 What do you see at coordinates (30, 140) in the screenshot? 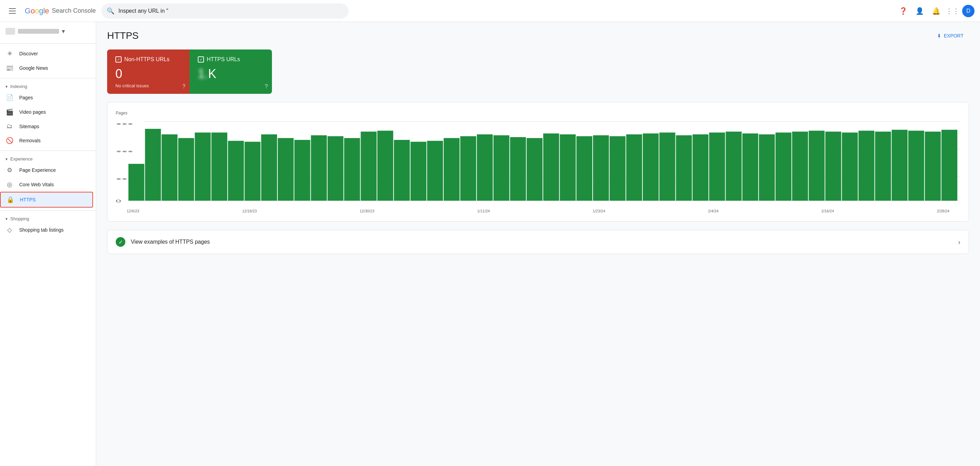
I see `sidebar-item-label: Removals` at bounding box center [30, 140].